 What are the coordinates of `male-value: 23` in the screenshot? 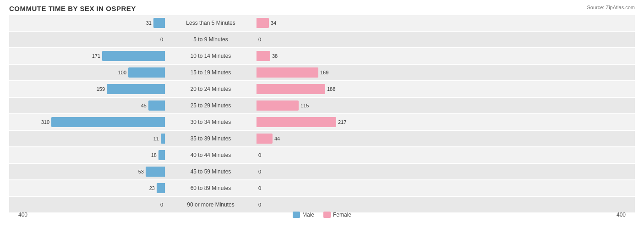 It's located at (152, 188).